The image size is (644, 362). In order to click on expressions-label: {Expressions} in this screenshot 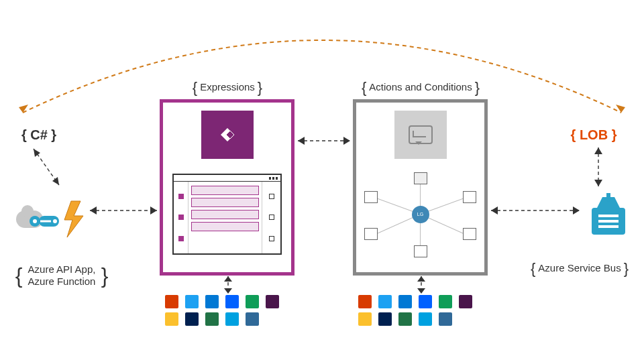, I will do `click(227, 88)`.